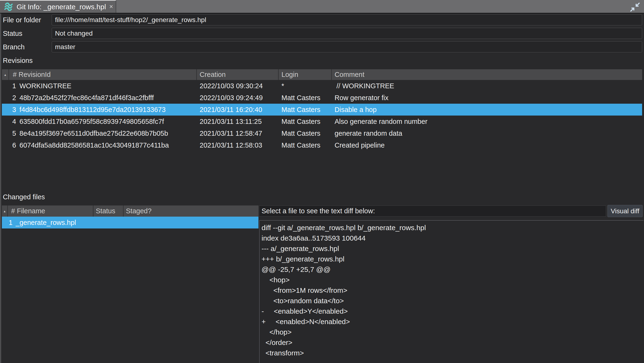  Describe the element at coordinates (487, 122) in the screenshot. I see `revision-comment: Also generate random number` at that location.